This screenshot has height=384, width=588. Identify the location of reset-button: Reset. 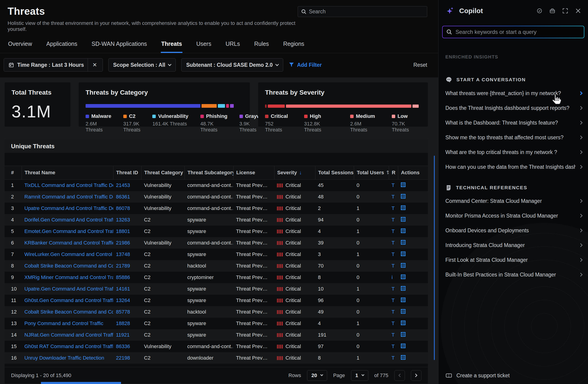
(420, 65).